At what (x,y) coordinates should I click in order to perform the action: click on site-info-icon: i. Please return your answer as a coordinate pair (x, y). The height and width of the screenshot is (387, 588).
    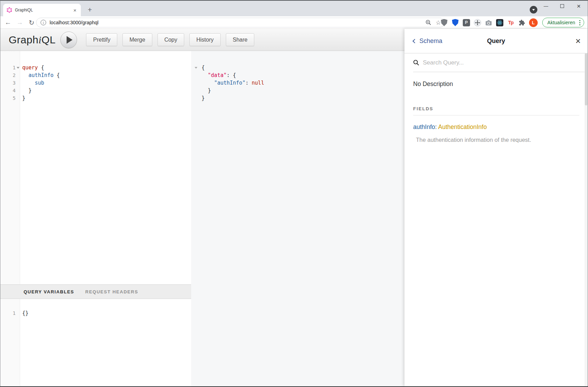
    Looking at the image, I should click on (43, 23).